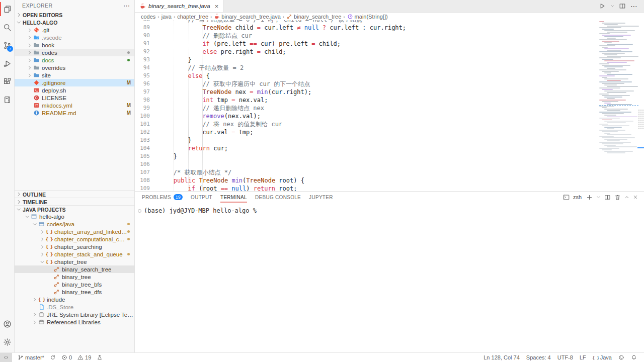 This screenshot has height=362, width=644. Describe the element at coordinates (74, 231) in the screenshot. I see `java-tree-item-chapter-array-and-linkedlist: { }chapter_array_and_linkedlist` at that location.